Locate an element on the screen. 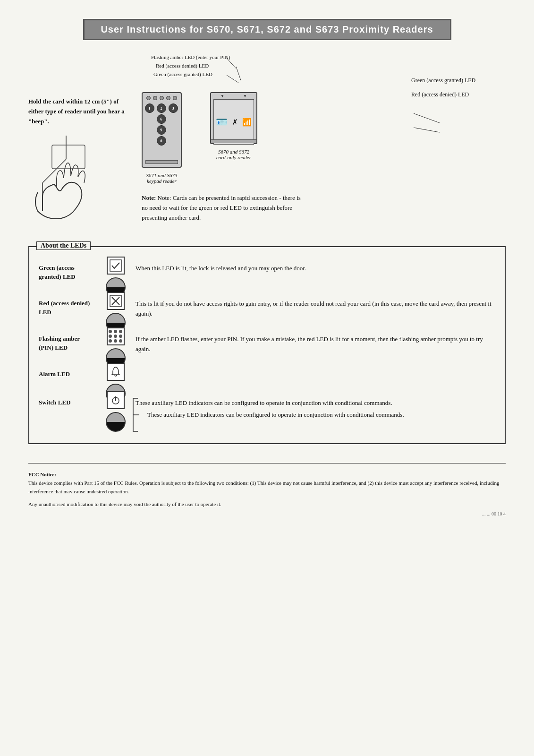  note-box: Note: Note: Cards can be presented in ra… is located at coordinates (224, 208).